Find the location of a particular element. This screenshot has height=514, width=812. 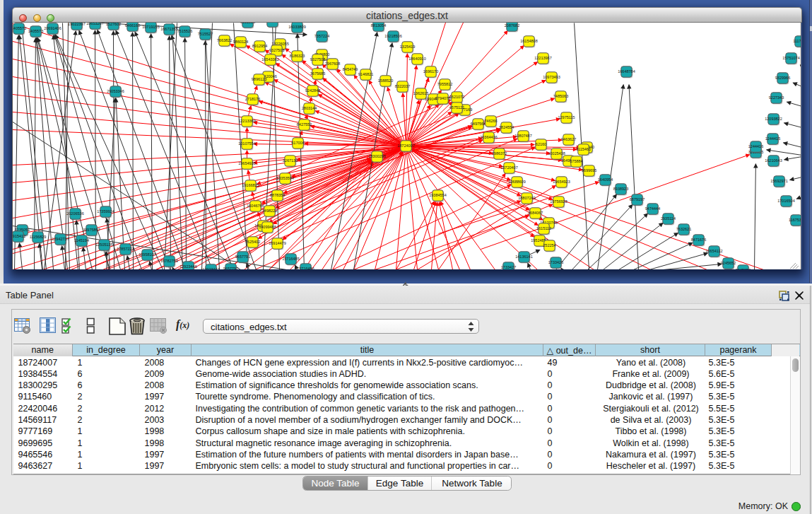

svg-text: 8643954 is located at coordinates (273, 23).